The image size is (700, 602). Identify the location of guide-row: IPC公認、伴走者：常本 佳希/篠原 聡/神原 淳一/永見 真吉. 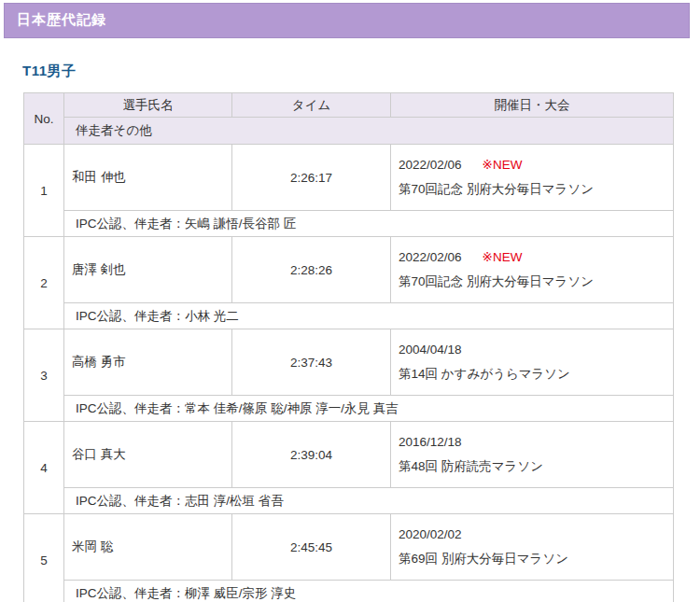
(349, 409).